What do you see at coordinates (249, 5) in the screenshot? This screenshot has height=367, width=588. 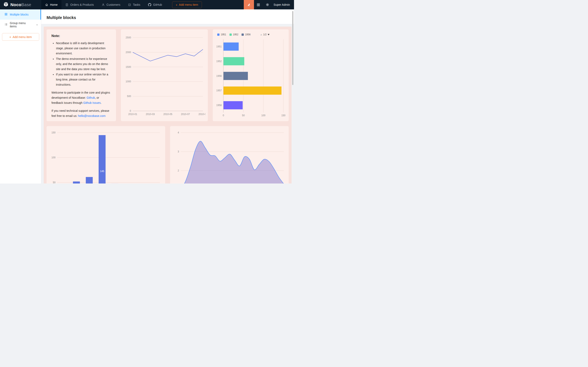 I see `highlighter-pen-icon` at bounding box center [249, 5].